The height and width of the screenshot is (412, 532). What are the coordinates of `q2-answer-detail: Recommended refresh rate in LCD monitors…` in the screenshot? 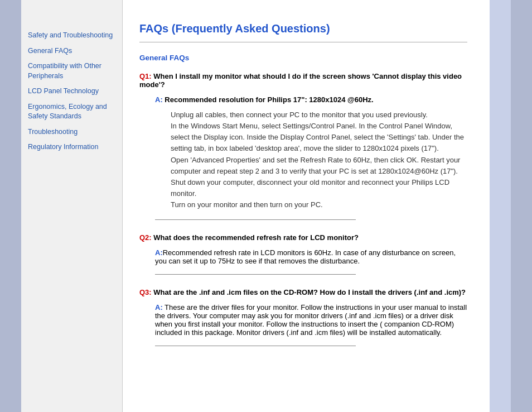 It's located at (306, 257).